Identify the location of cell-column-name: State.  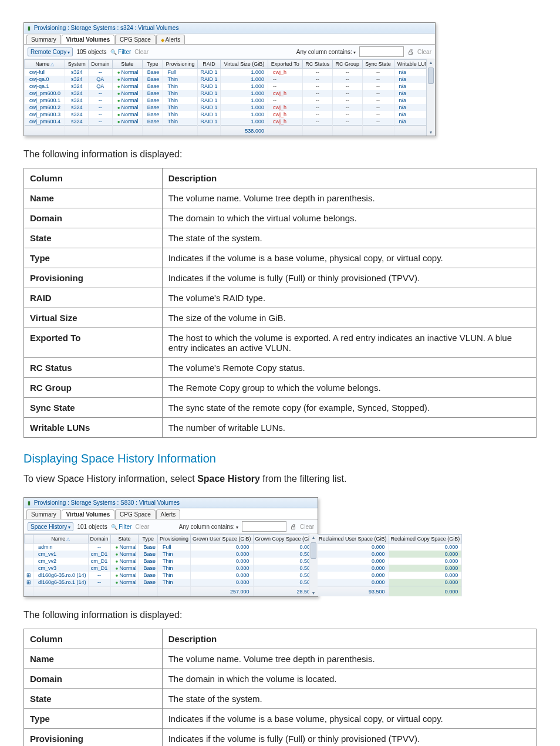
(93, 238).